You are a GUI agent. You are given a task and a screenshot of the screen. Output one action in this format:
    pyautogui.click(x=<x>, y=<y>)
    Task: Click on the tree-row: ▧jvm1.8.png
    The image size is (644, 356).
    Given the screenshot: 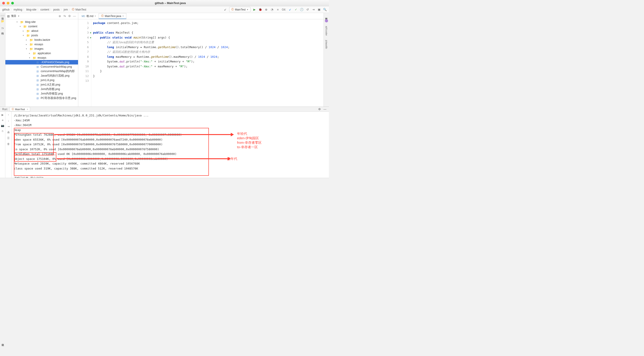 What is the action you would take?
    pyautogui.click(x=42, y=80)
    